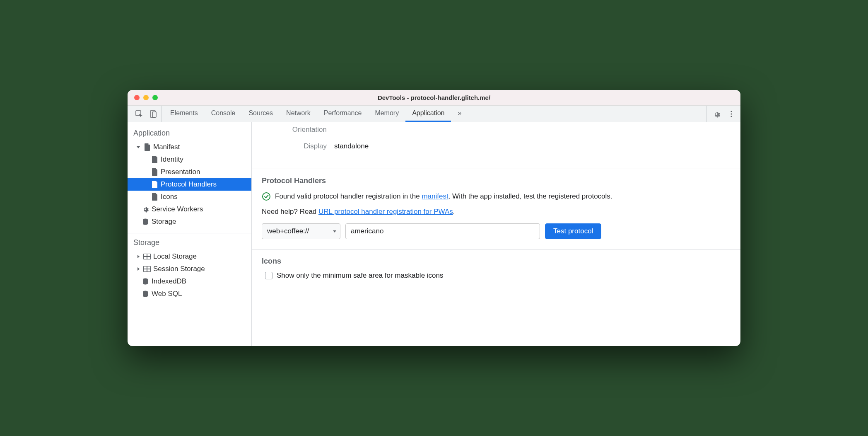  I want to click on sidebar-item-indexeddb: IndexedDB, so click(190, 281).